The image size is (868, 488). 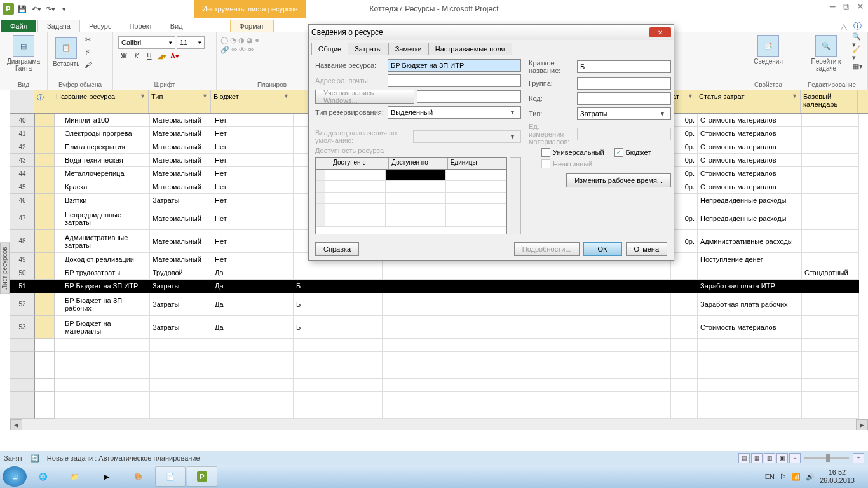 What do you see at coordinates (175, 56) in the screenshot?
I see `font-color-button: А▾` at bounding box center [175, 56].